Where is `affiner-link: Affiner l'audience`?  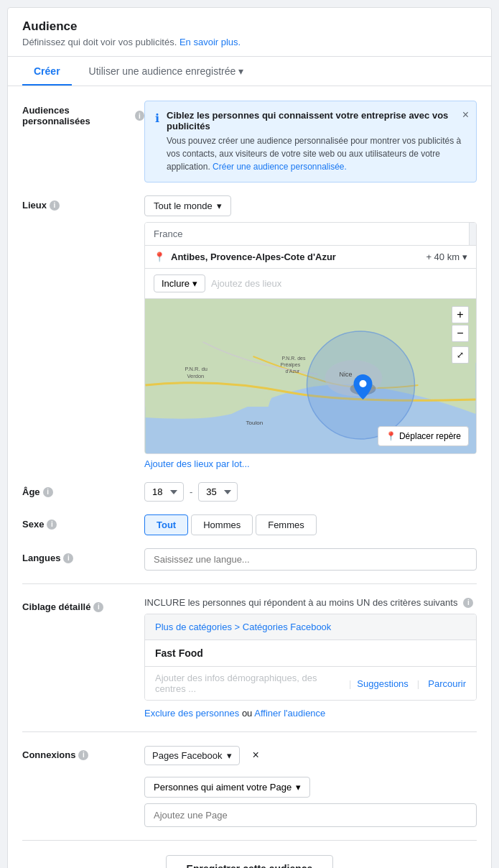
affiner-link: Affiner l'audience is located at coordinates (290, 713).